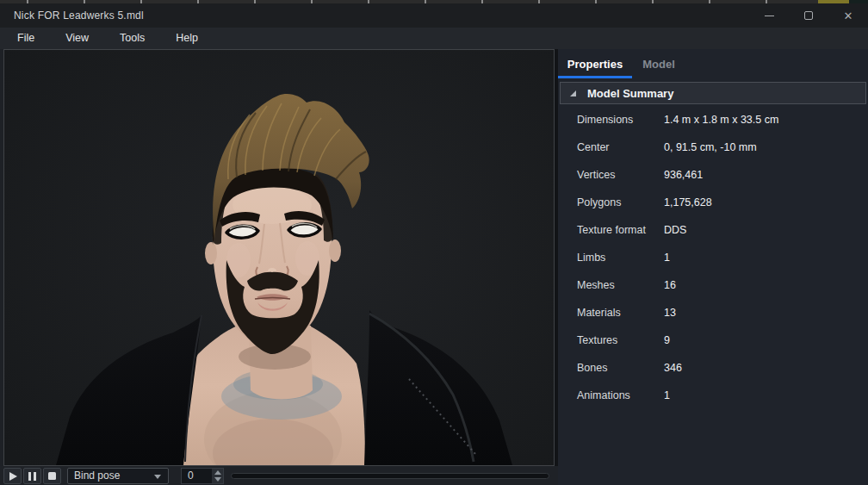 The image size is (868, 485). I want to click on row-value: 1,175,628, so click(688, 202).